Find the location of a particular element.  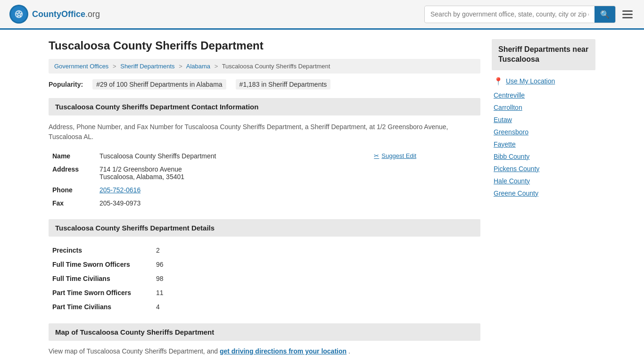

contact-section-header: Tuscaloosa County Sheriffs Department Co… is located at coordinates (264, 107).